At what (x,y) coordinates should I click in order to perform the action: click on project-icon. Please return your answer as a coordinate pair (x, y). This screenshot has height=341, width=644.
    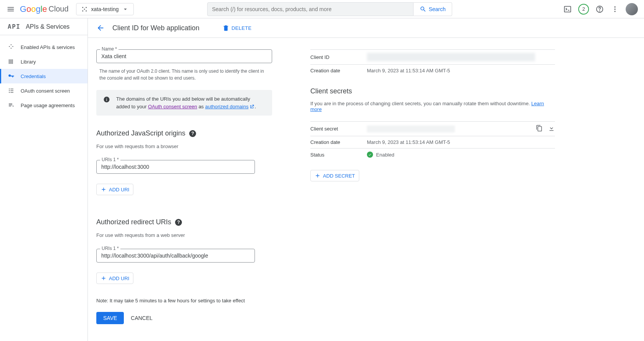
    Looking at the image, I should click on (84, 9).